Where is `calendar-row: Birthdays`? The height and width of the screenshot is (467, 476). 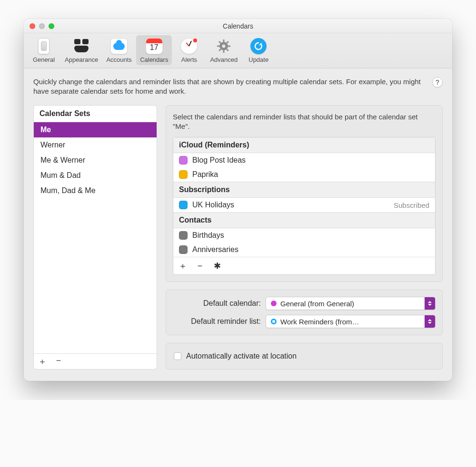
calendar-row: Birthdays is located at coordinates (304, 235).